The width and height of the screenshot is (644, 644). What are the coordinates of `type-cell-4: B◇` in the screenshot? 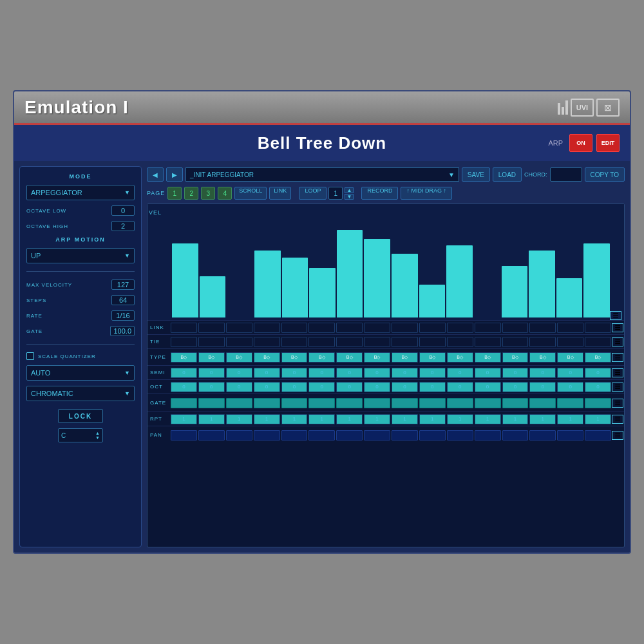 It's located at (295, 357).